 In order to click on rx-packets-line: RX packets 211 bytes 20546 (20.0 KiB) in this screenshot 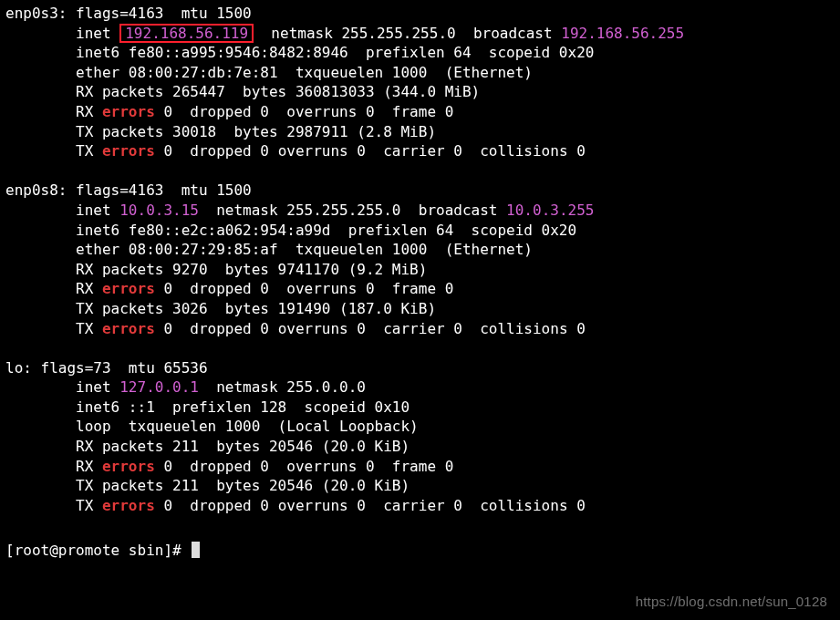, I will do `click(420, 447)`.